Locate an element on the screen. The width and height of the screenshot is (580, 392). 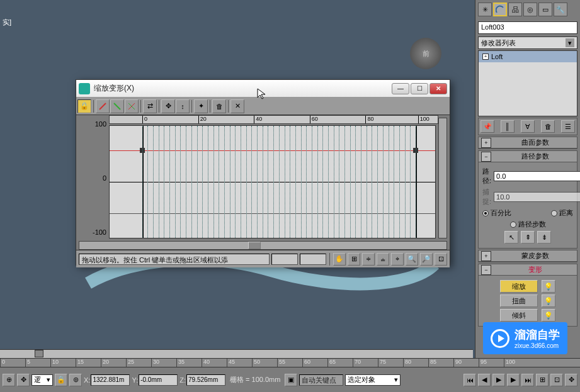
zoom-fit-icon: 🔎 is located at coordinates (426, 259).